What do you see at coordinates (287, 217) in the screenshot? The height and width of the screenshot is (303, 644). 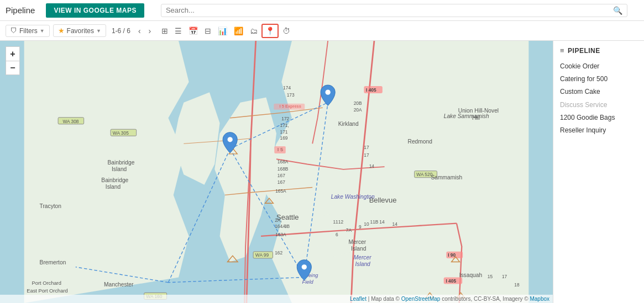 I see `svg-text: Seattle` at bounding box center [287, 217].